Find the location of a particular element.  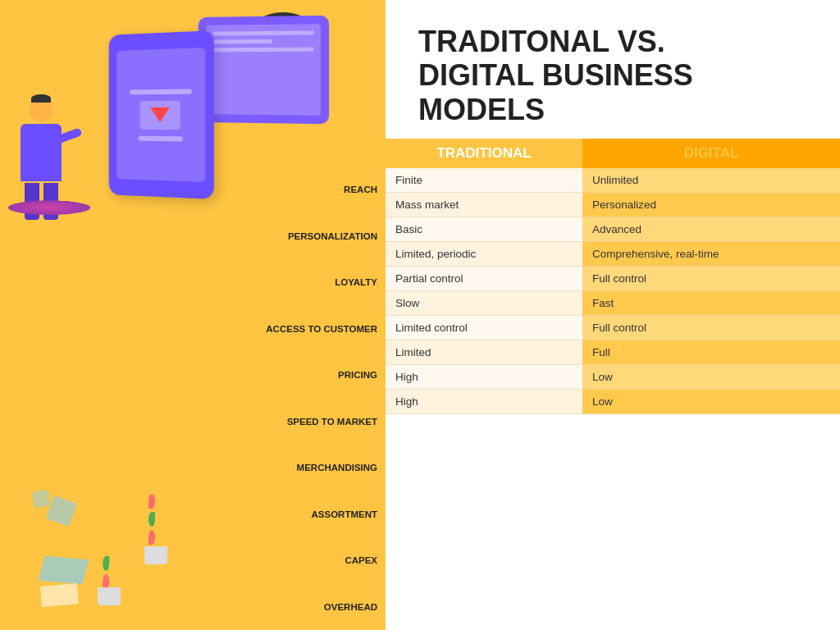

row-label: CAPEX is located at coordinates (291, 561).